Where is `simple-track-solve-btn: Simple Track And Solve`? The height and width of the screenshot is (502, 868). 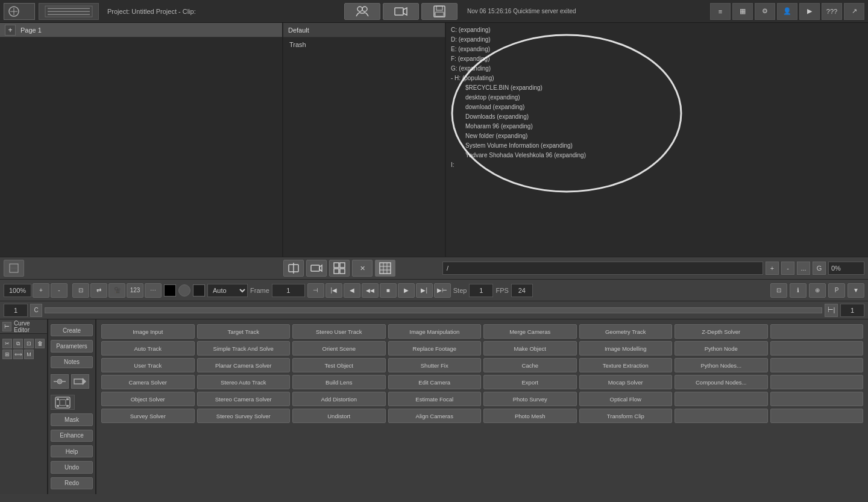 simple-track-solve-btn: Simple Track And Solve is located at coordinates (244, 348).